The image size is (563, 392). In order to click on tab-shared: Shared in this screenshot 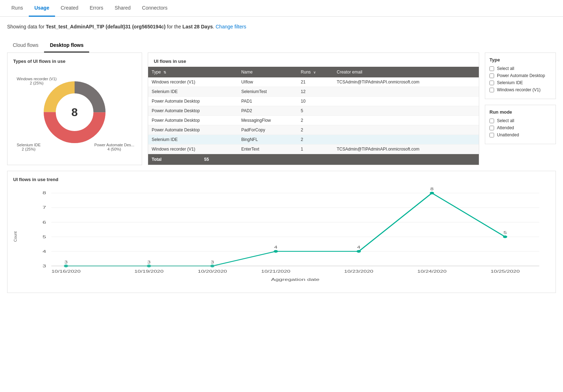, I will do `click(123, 9)`.